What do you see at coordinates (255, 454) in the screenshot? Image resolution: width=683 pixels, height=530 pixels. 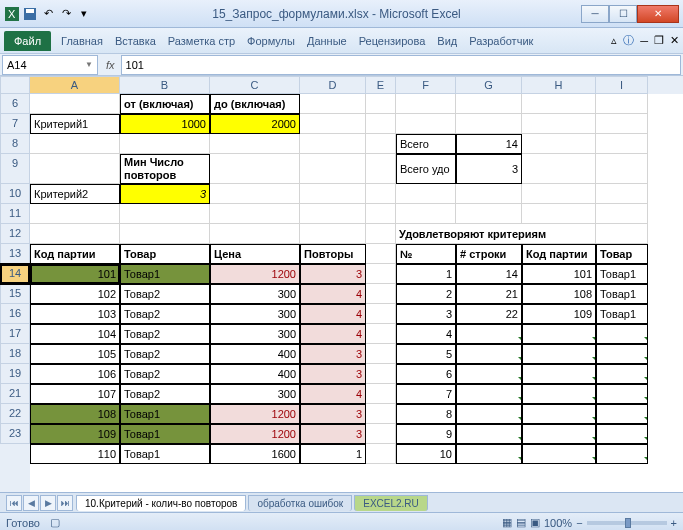 I see `cell: 1600` at bounding box center [255, 454].